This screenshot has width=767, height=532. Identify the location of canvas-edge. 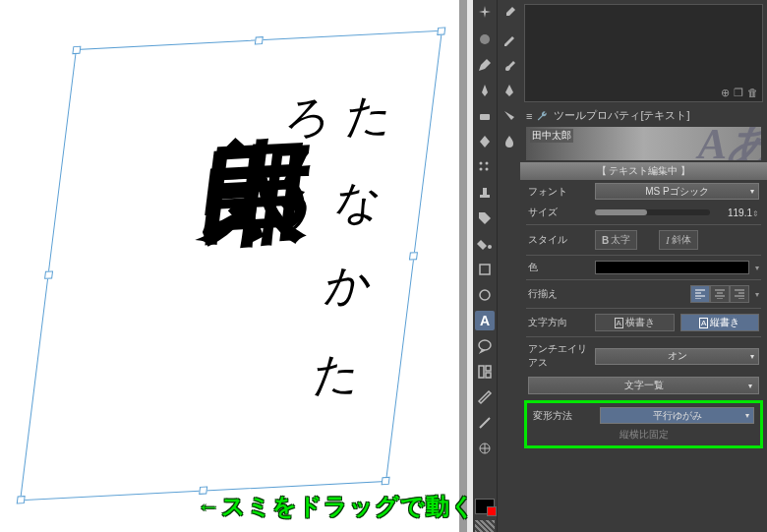
(463, 266).